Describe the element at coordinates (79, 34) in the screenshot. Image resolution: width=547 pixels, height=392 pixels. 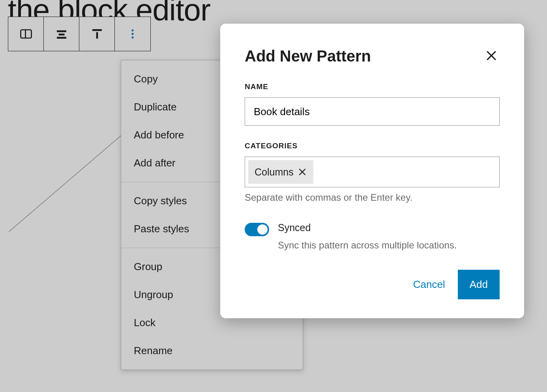
I see `block-toolbar` at that location.